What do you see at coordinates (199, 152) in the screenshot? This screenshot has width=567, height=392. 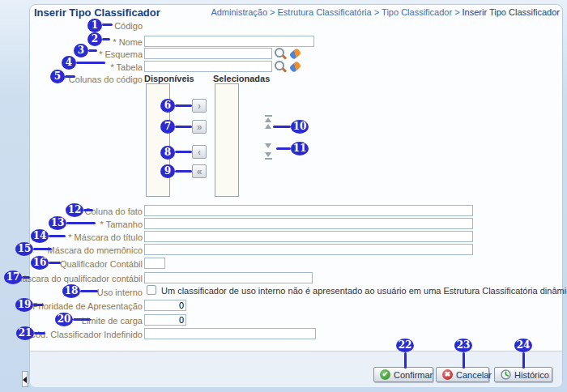 I see `move-left-button: ‹` at bounding box center [199, 152].